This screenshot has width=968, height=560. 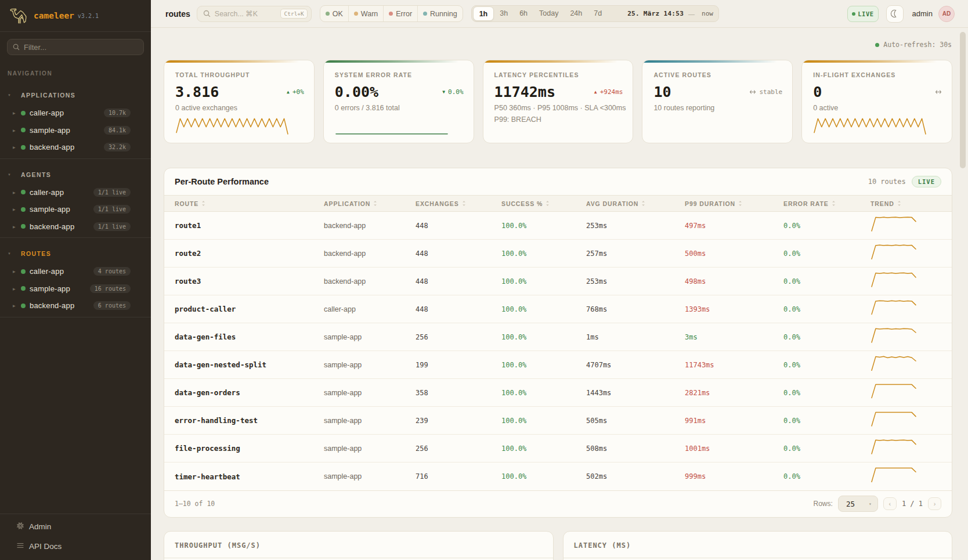 What do you see at coordinates (934, 504) in the screenshot?
I see `next-page-button: ›` at bounding box center [934, 504].